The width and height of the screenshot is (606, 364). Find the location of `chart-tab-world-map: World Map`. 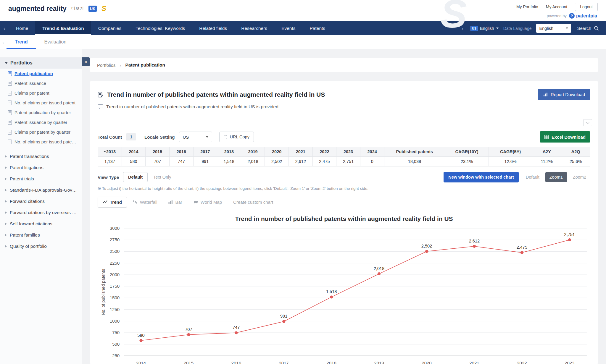

chart-tab-world-map: World Map is located at coordinates (208, 202).